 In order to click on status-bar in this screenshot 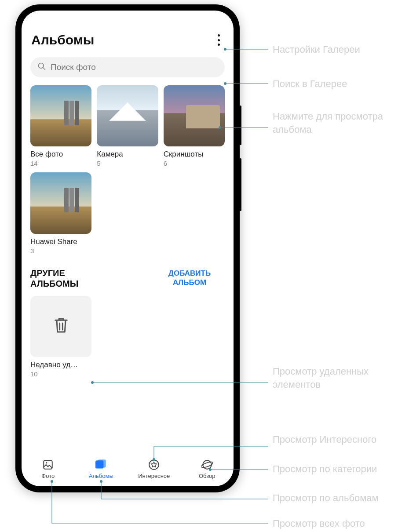, I will do `click(128, 22)`.